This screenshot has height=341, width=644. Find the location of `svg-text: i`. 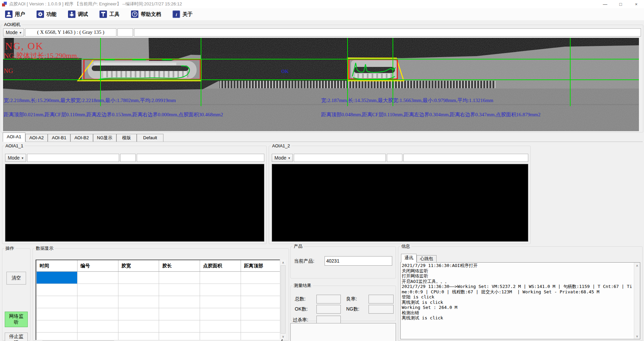

svg-text: i is located at coordinates (176, 15).